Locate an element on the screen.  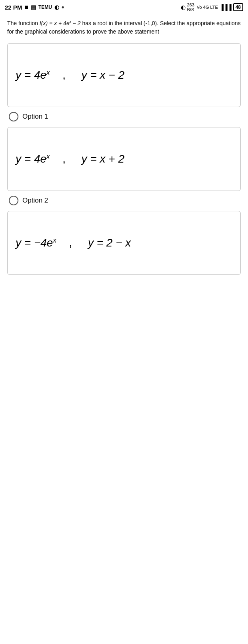
option-2-card: y = 4ex , y = x + 2 is located at coordinates (124, 159).